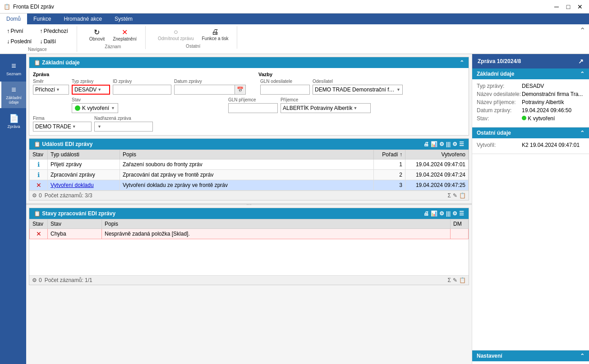  Describe the element at coordinates (249, 214) in the screenshot. I see `section-stavy-header: 📋 Stavy zpracování EDI zprávy 🖨 📊 ⚙ ||| …` at that location.